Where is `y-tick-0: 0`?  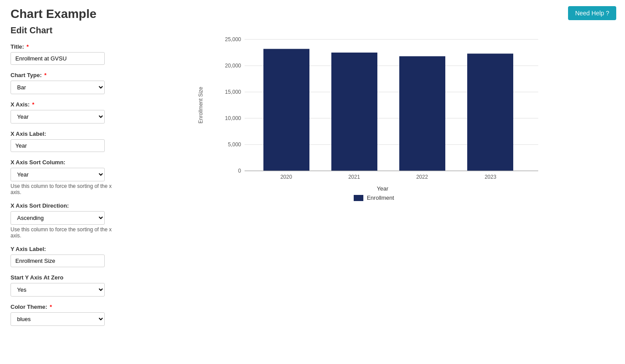
y-tick-0: 0 is located at coordinates (239, 171).